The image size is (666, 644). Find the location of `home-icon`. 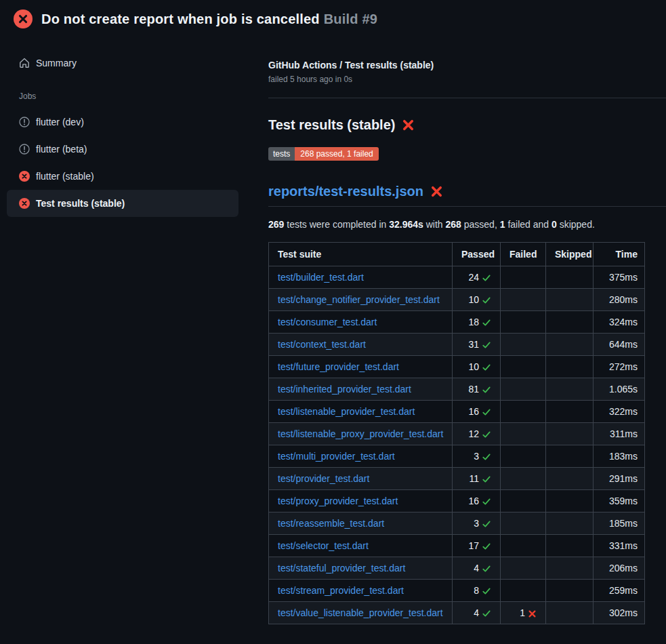

home-icon is located at coordinates (24, 63).